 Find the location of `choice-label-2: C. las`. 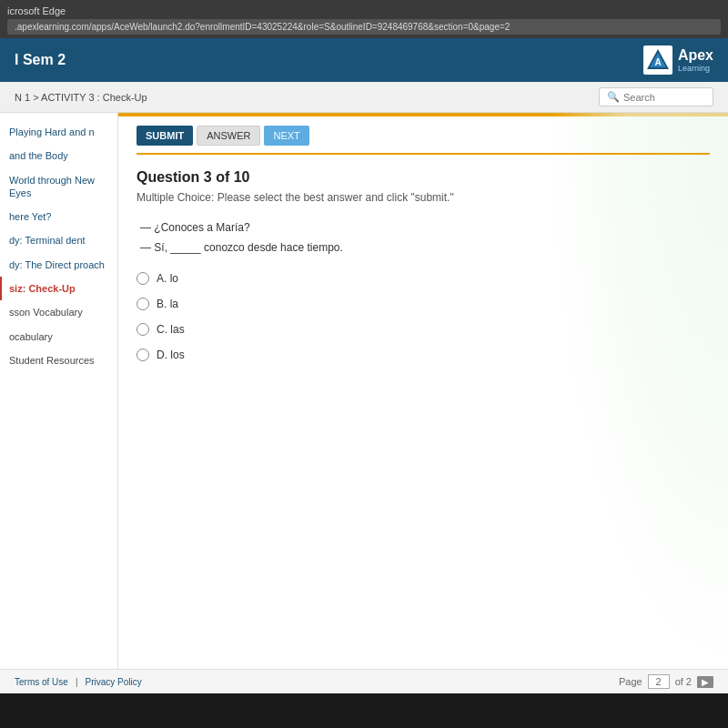

choice-label-2: C. las is located at coordinates (171, 329).